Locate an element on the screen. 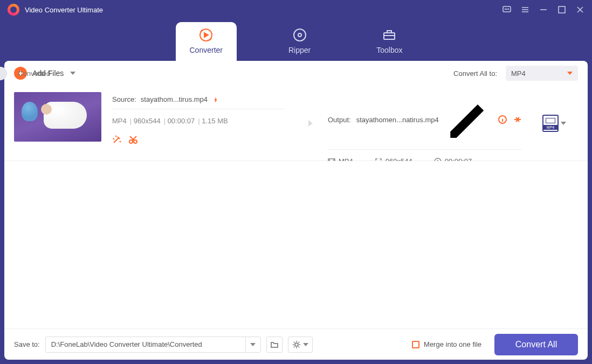 Image resolution: width=592 pixels, height=364 pixels. convert-all-format-select: MP4 is located at coordinates (542, 73).